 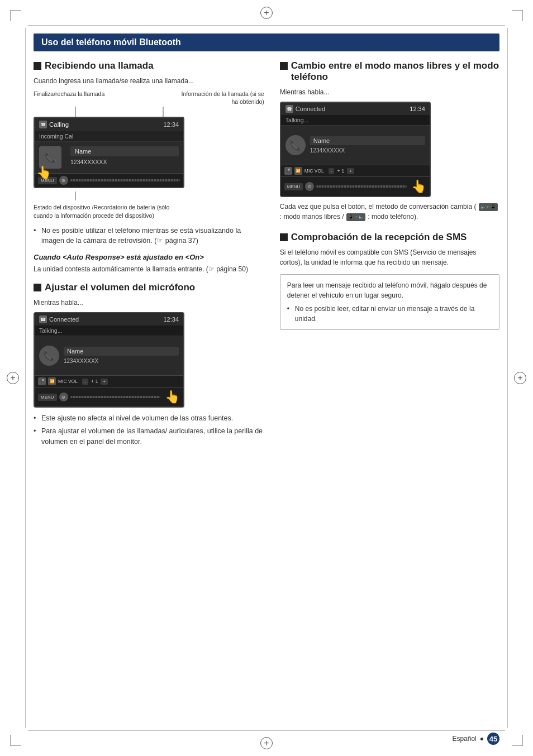 What do you see at coordinates (390, 237) in the screenshot?
I see `section-heading-sms: Comprobación de la recepción de SMS` at bounding box center [390, 237].